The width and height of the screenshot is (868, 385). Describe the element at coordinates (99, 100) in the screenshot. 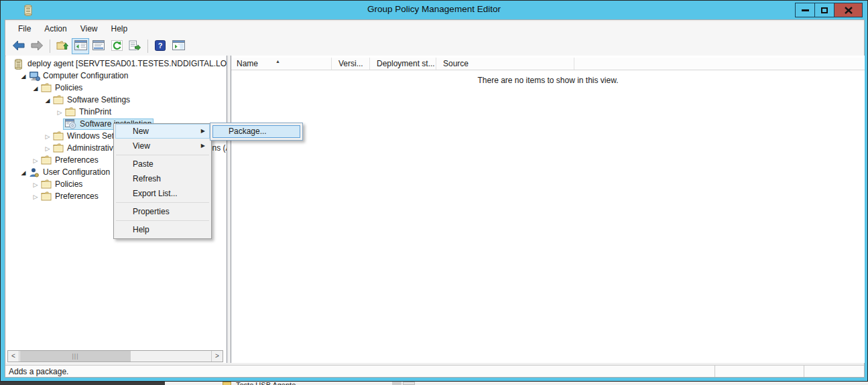

I see `tree-item-label: Software Settings` at that location.